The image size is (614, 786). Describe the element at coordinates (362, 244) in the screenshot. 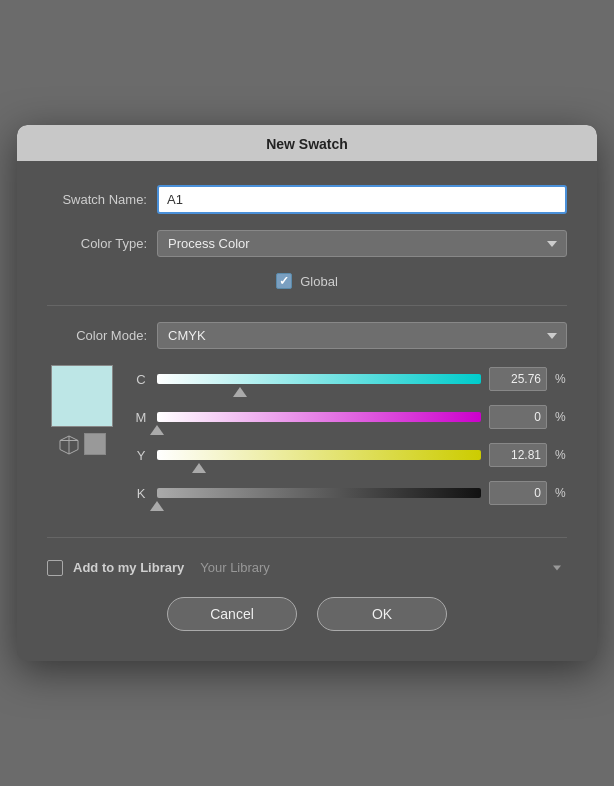

I see `color-type-select-wrapper: Process Color Spot Color` at that location.